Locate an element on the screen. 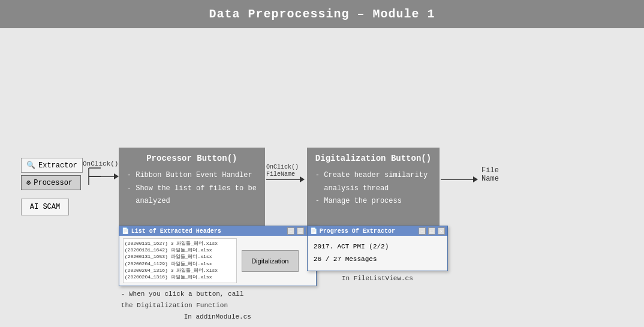  digit-item-3: - Manage the process is located at coordinates (373, 202).